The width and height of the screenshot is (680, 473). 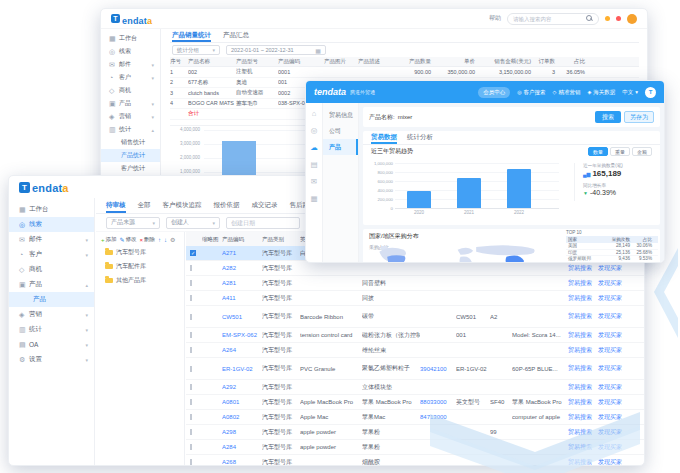 I want to click on map-china, so click(x=515, y=259).